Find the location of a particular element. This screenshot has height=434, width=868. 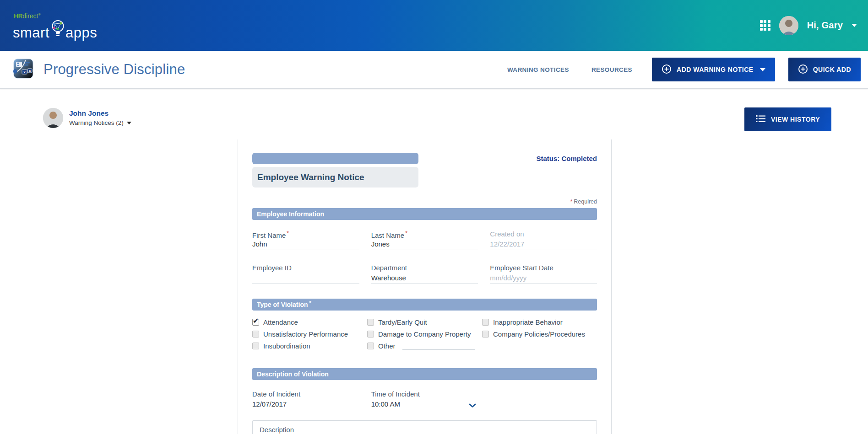

user-greeting: Hi, Gary is located at coordinates (825, 26).